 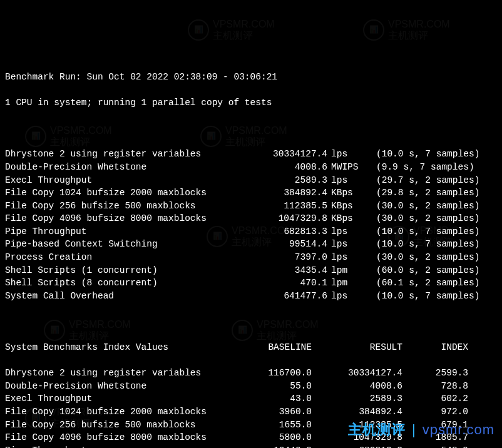 What do you see at coordinates (124, 297) in the screenshot?
I see `result-name: System Call Overhead` at bounding box center [124, 297].